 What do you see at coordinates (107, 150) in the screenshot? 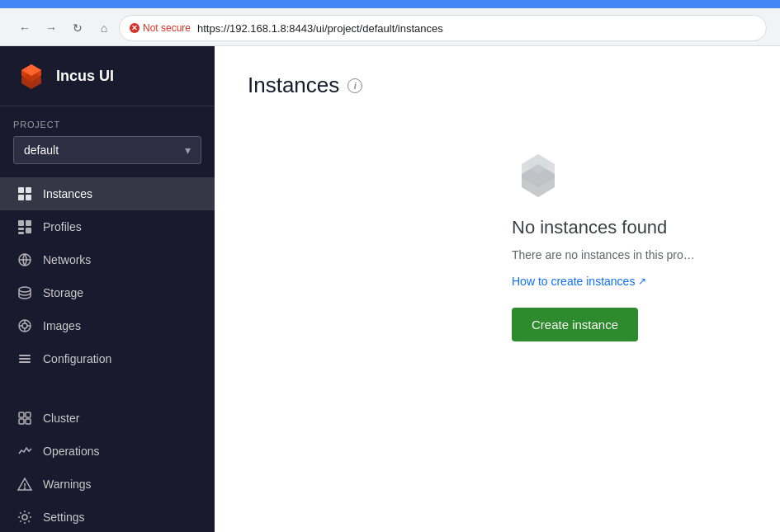
I see `project-selector: default ▾` at bounding box center [107, 150].